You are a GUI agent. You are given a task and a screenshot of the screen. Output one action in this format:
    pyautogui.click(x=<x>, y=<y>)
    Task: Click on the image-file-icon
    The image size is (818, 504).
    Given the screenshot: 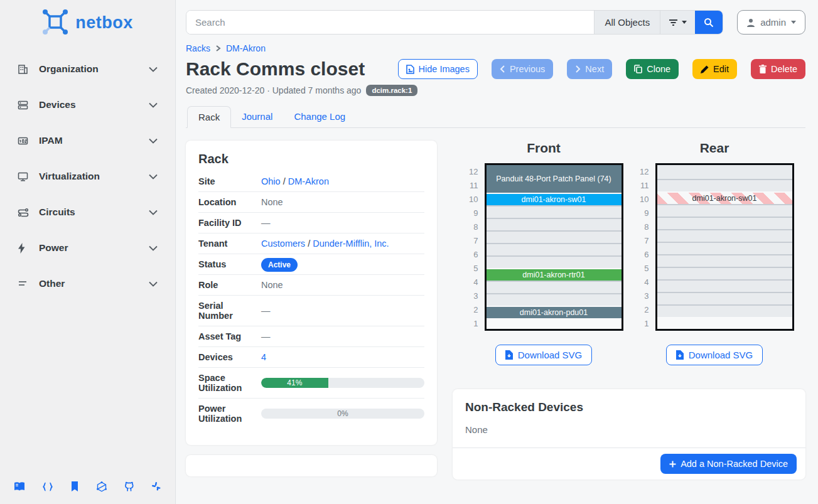 What is the action you would take?
    pyautogui.click(x=411, y=69)
    